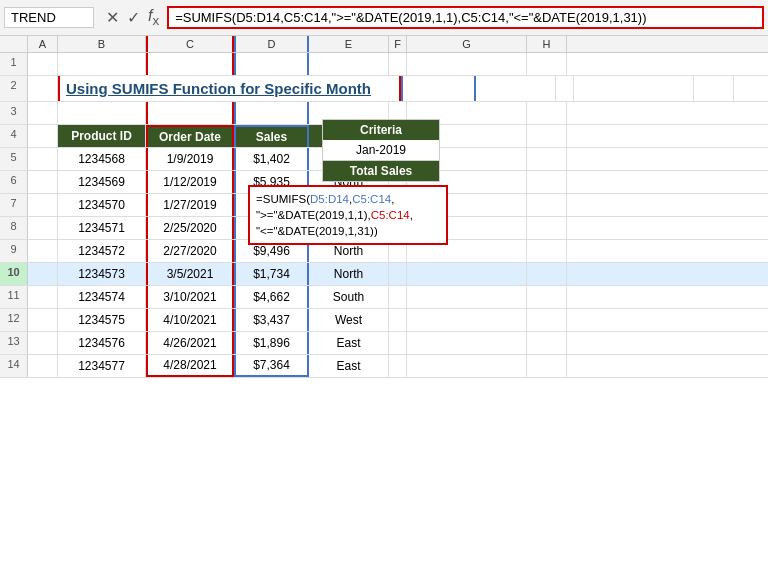  Describe the element at coordinates (190, 297) in the screenshot. I see `cell-date: 3/10/2021` at that location.